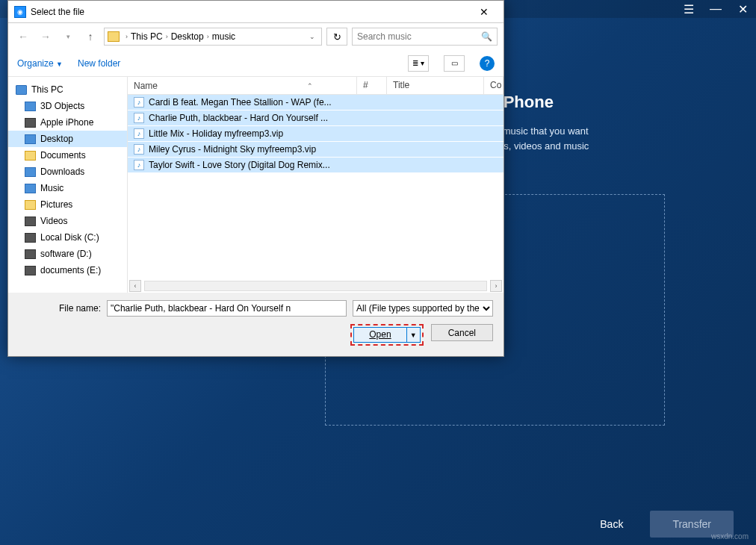 This screenshot has height=545, width=756. Describe the element at coordinates (213, 37) in the screenshot. I see `breadcrumb: › This PC › Desktop › music ⌄` at that location.